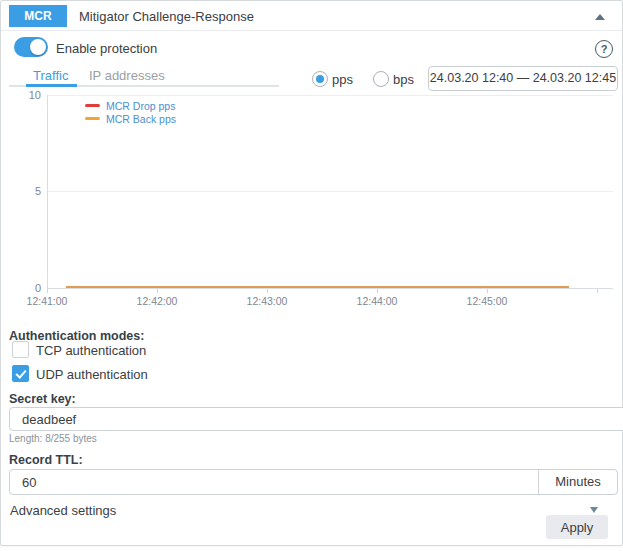 This screenshot has width=623, height=551. Describe the element at coordinates (166, 16) in the screenshot. I see `panel-title: Mitigator Challenge-Response` at that location.